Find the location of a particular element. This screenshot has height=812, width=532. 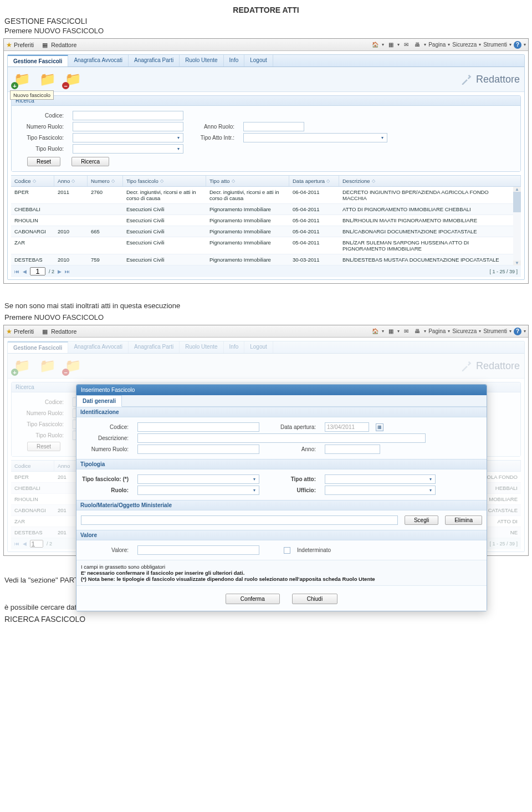

scegli-button: Scegli is located at coordinates (421, 520).